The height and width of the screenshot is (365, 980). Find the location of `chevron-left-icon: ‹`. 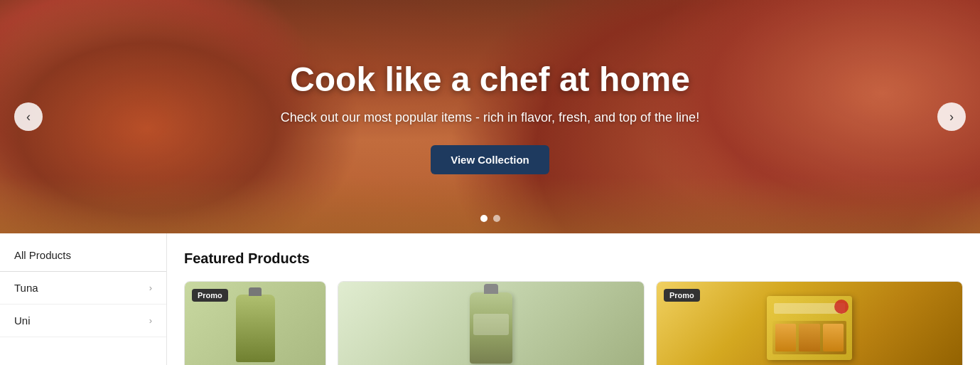

chevron-left-icon: ‹ is located at coordinates (28, 117).